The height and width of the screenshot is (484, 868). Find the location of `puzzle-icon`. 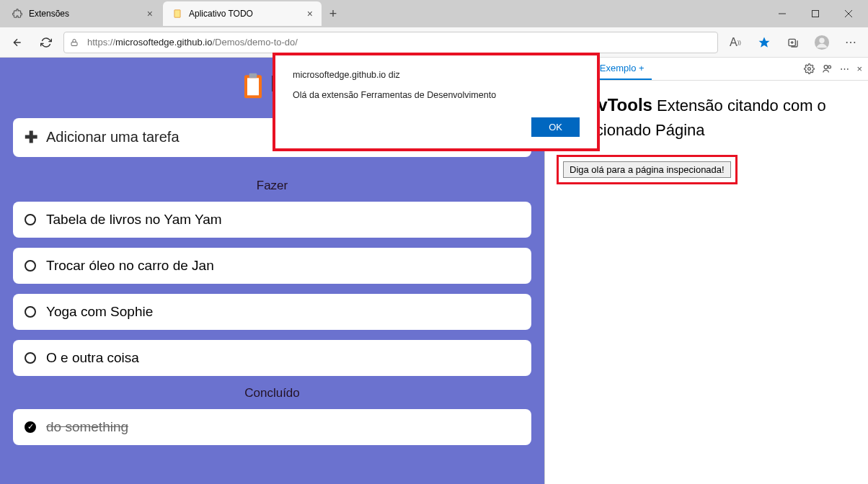

puzzle-icon is located at coordinates (17, 14).